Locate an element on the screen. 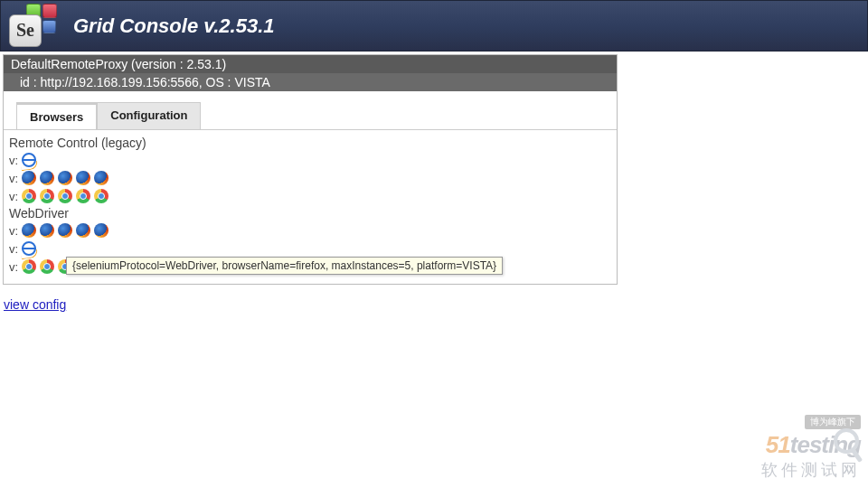 The width and height of the screenshot is (868, 488). magnifier-icon is located at coordinates (846, 441).